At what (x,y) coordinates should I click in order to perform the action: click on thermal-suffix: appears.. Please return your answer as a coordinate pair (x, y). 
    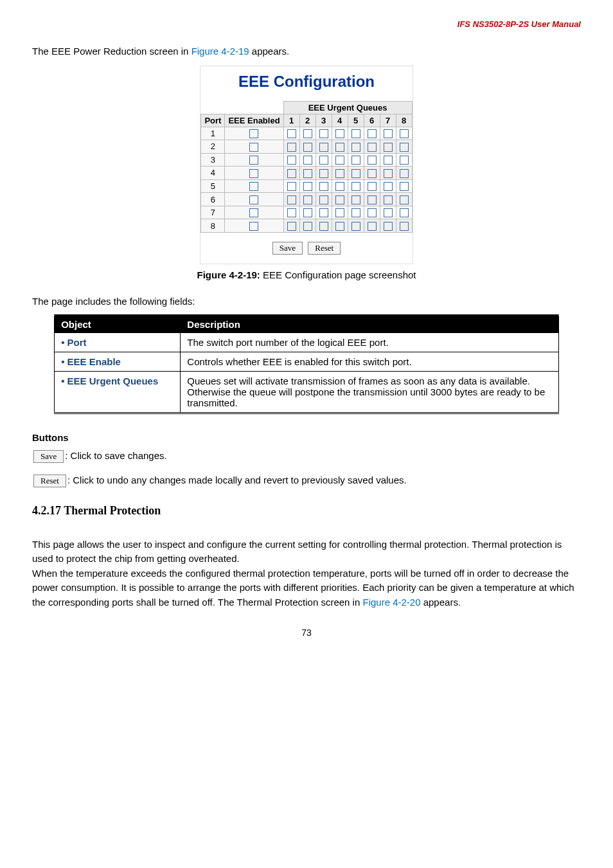
    Looking at the image, I should click on (441, 602).